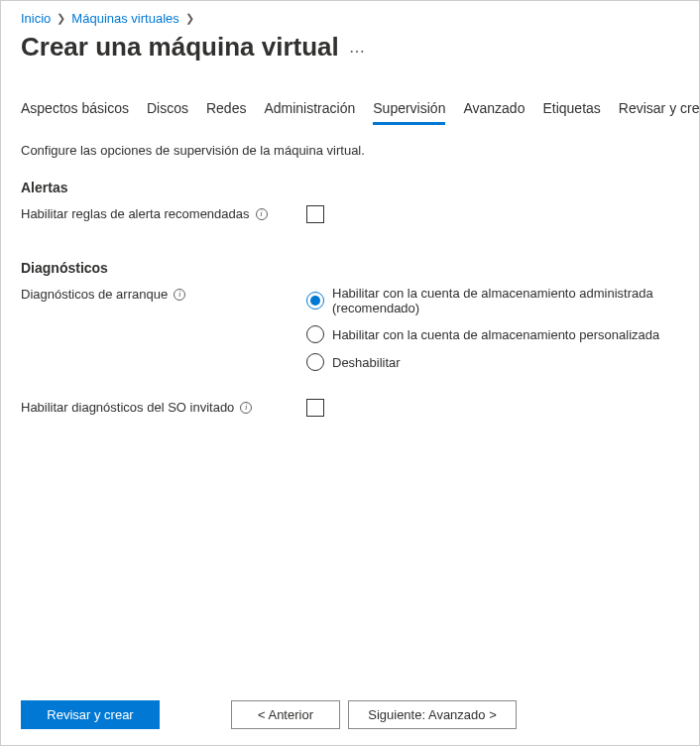  I want to click on radio-boot-custom: Habilitar con la cuenta de almacenamient…, so click(493, 334).